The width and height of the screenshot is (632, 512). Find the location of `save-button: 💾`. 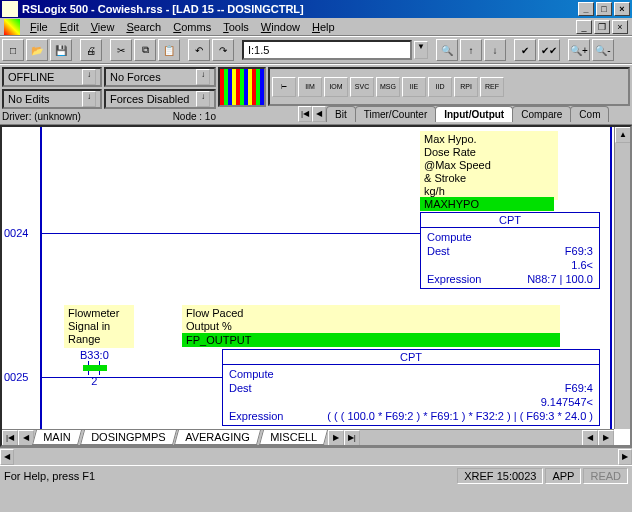

save-button: 💾 is located at coordinates (61, 50).